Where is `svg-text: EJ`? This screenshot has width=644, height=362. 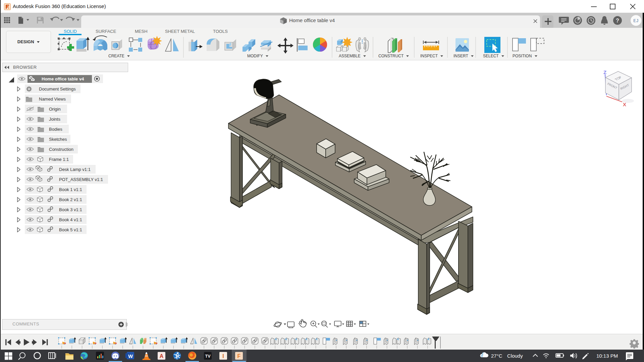 svg-text: EJ is located at coordinates (636, 21).